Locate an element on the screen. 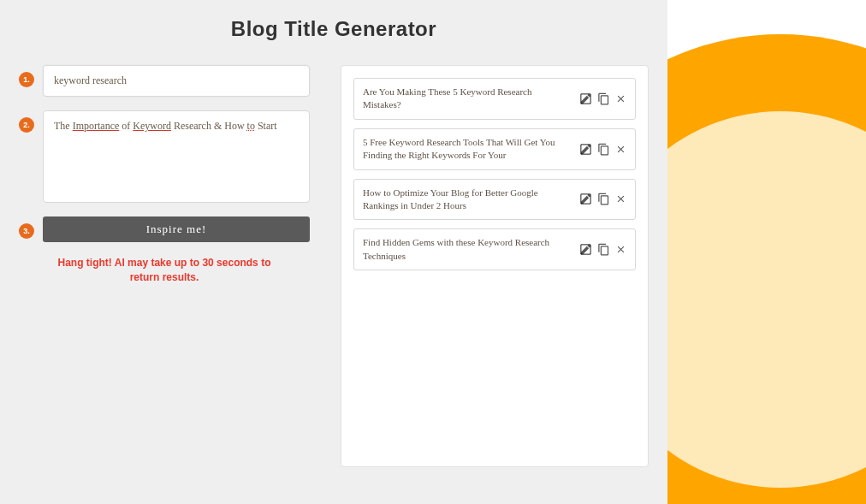 This screenshot has width=866, height=504. page-title: Blog Title Generator is located at coordinates (334, 29).